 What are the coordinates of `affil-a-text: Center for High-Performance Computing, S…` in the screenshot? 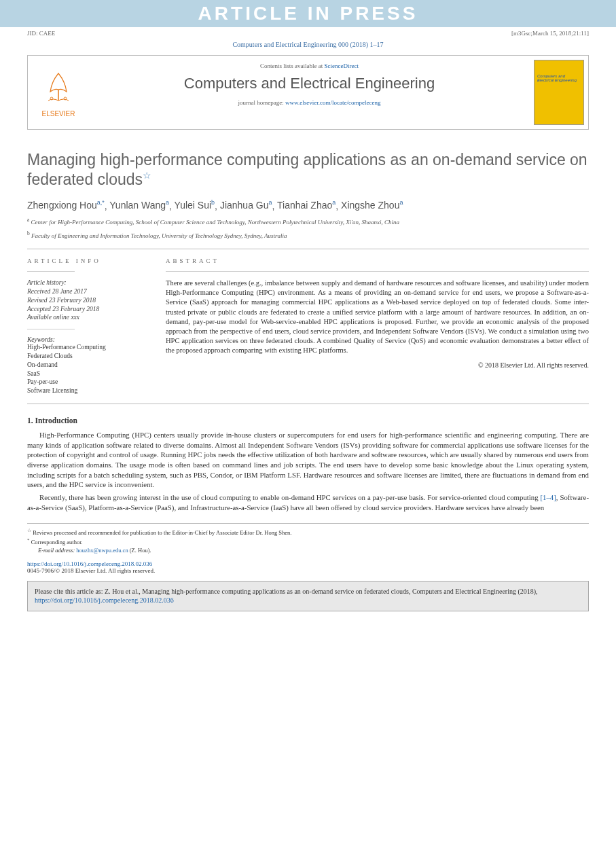 It's located at (216, 222).